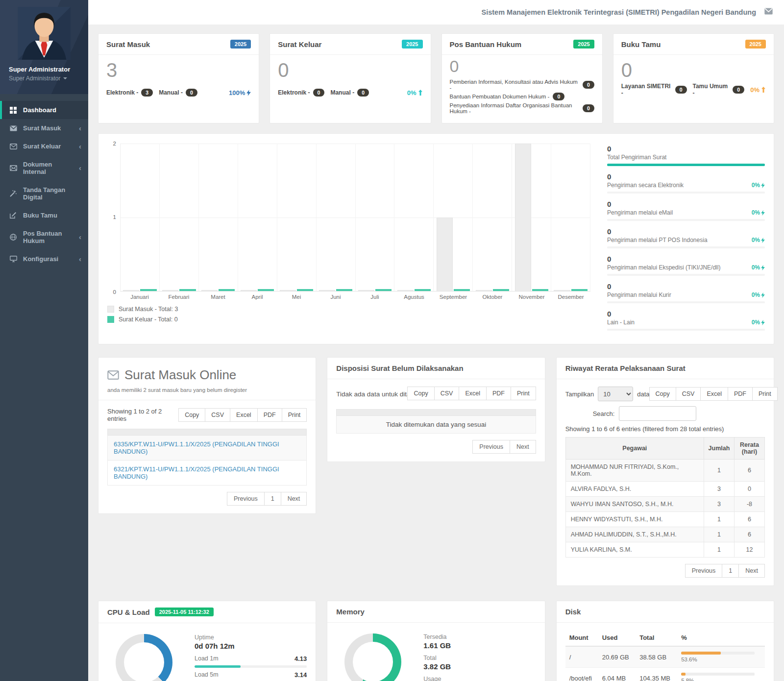  Describe the element at coordinates (615, 394) in the screenshot. I see `page-size-select: 10` at that location.